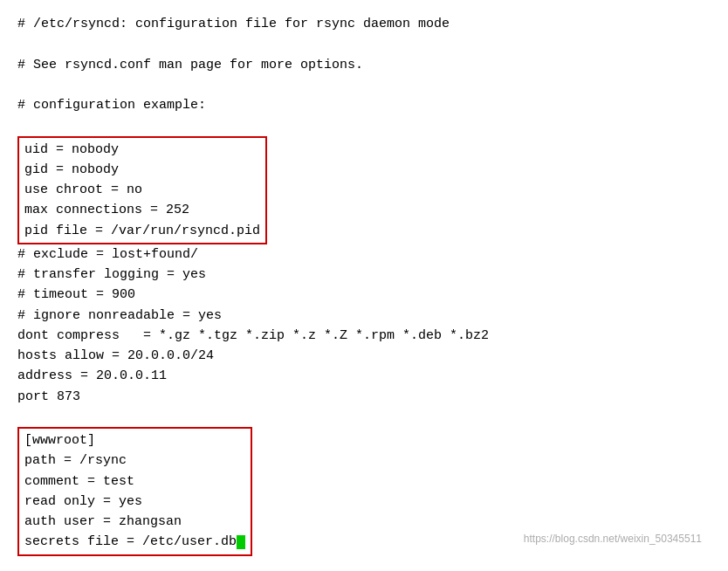 The height and width of the screenshot is (571, 728). What do you see at coordinates (364, 285) in the screenshot?
I see `middle-comments: # exclude = lost+found/ # transfer loggi…` at bounding box center [364, 285].